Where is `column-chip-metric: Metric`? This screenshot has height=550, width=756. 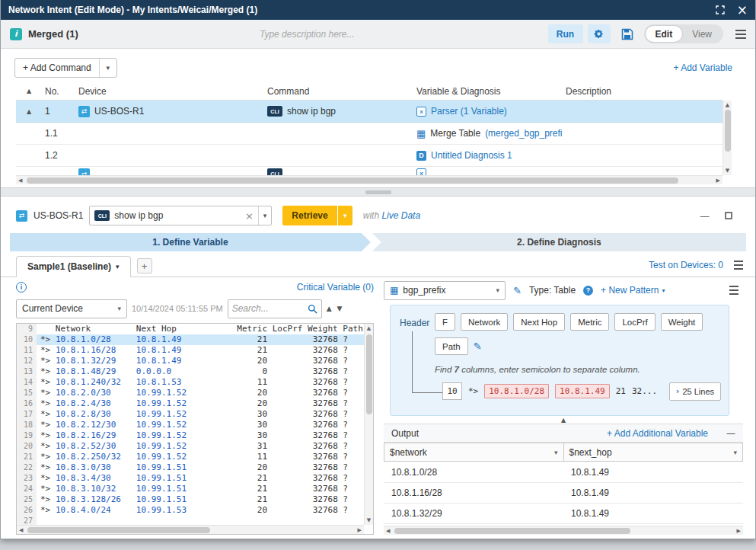
column-chip-metric: Metric is located at coordinates (589, 321).